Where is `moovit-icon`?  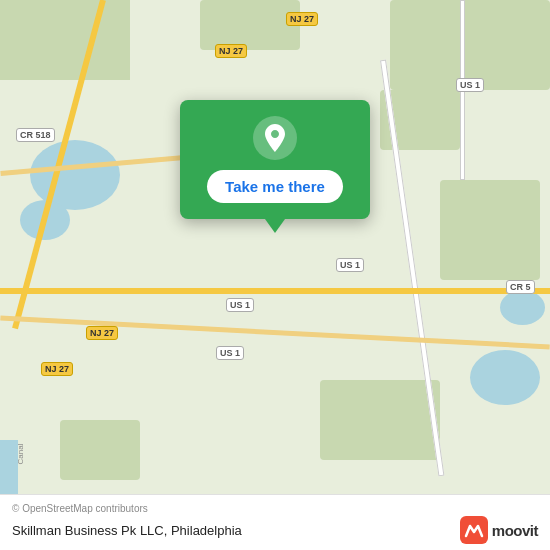 moovit-icon is located at coordinates (474, 530).